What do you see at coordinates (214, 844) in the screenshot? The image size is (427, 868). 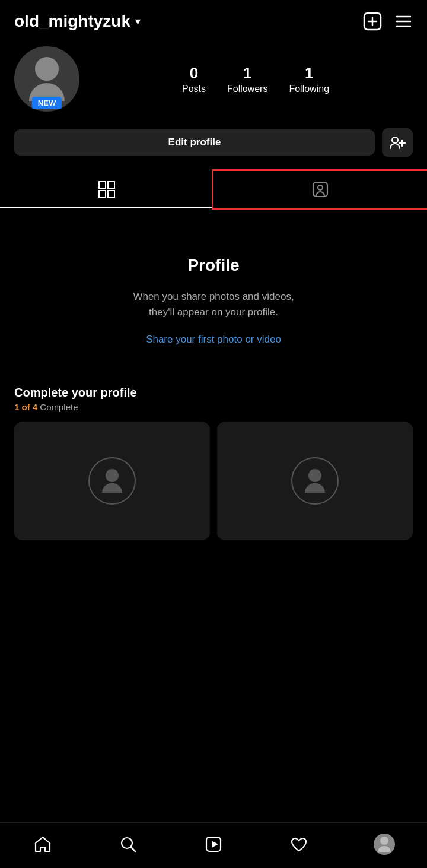 I see `reels-icon` at bounding box center [214, 844].